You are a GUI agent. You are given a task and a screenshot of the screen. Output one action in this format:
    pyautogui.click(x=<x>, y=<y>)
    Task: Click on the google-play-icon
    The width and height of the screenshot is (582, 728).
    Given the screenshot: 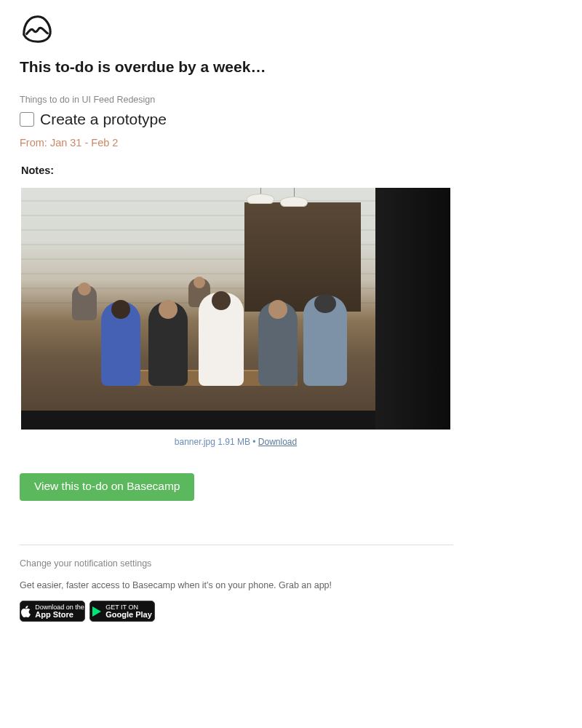 What is the action you would take?
    pyautogui.click(x=97, y=612)
    